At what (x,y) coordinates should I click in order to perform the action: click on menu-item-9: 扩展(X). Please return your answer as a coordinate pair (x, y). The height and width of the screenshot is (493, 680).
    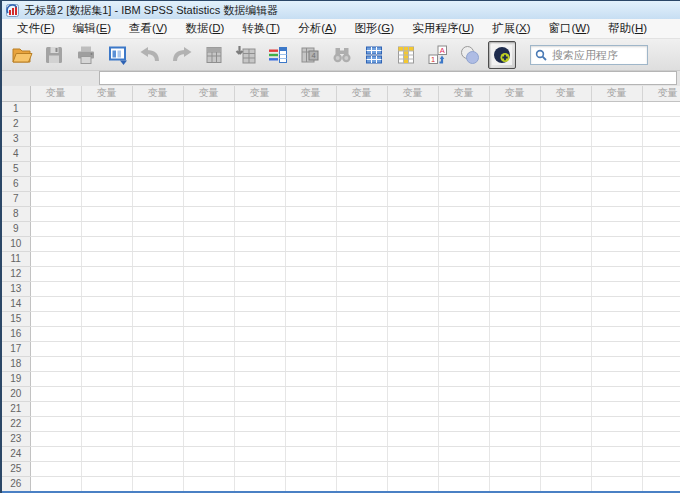
    Looking at the image, I should click on (511, 28).